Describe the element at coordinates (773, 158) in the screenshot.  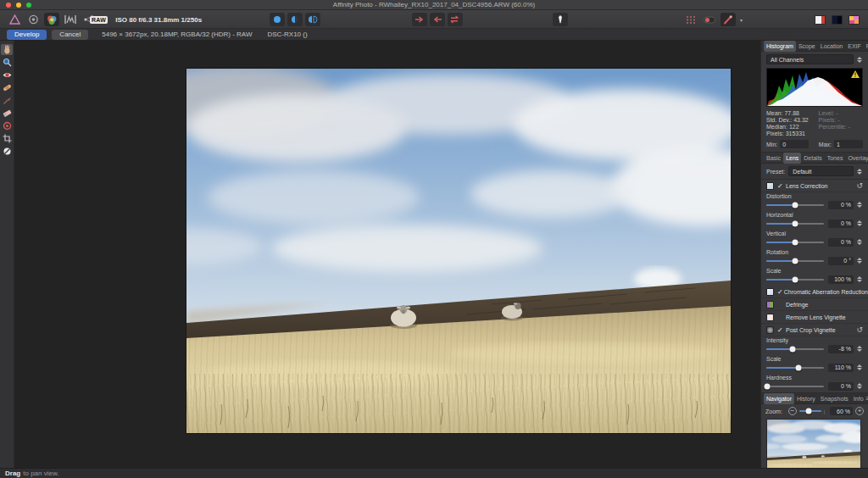
I see `tab-basic: Basic` at that location.